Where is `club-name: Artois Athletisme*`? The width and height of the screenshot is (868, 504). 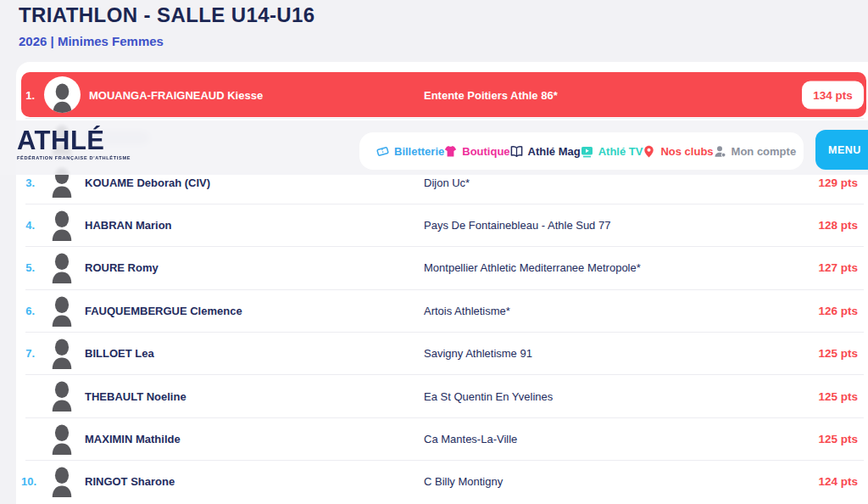
club-name: Artois Athletisme* is located at coordinates (467, 311).